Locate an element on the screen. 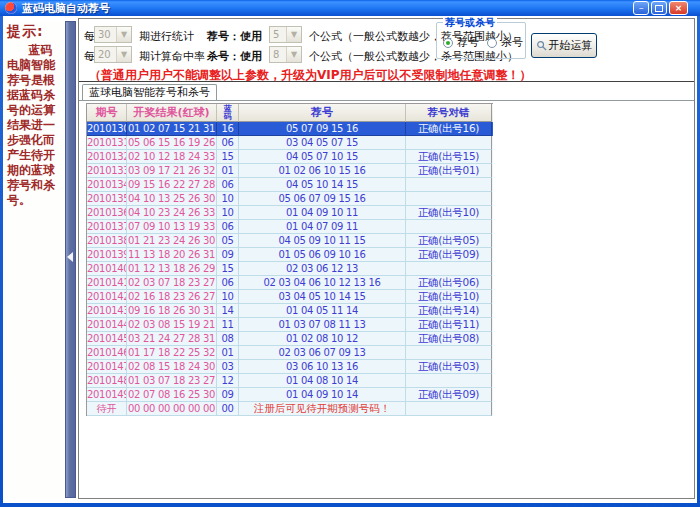 Image resolution: width=700 pixels, height=507 pixels. kill-formula-select: 8 ▼ is located at coordinates (286, 54).